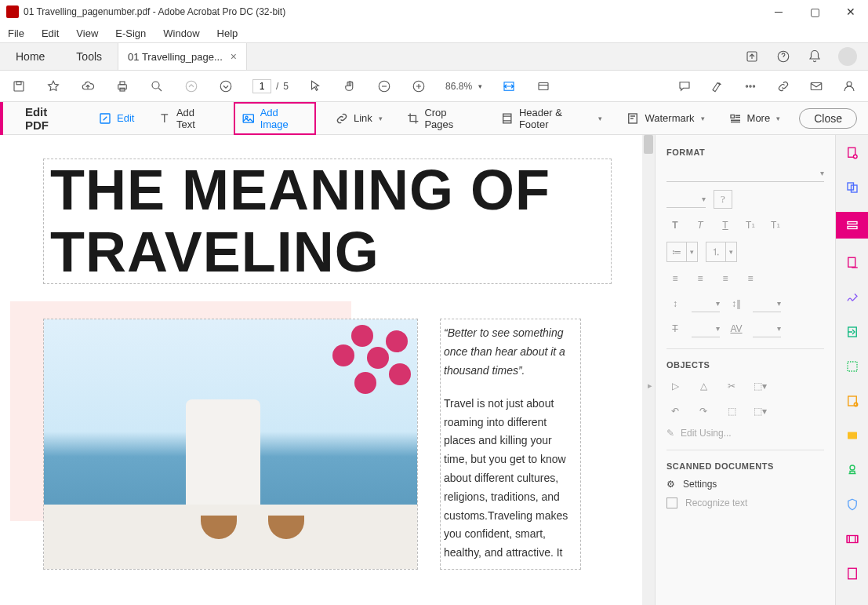 This screenshot has width=868, height=605. Describe the element at coordinates (779, 12) in the screenshot. I see `minimize-button: ─` at that location.